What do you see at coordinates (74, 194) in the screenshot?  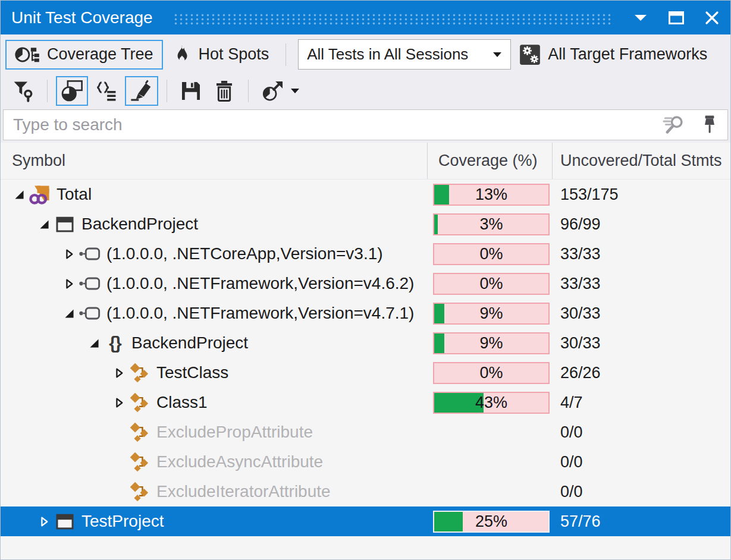 I see `symbol-label: Total` at bounding box center [74, 194].